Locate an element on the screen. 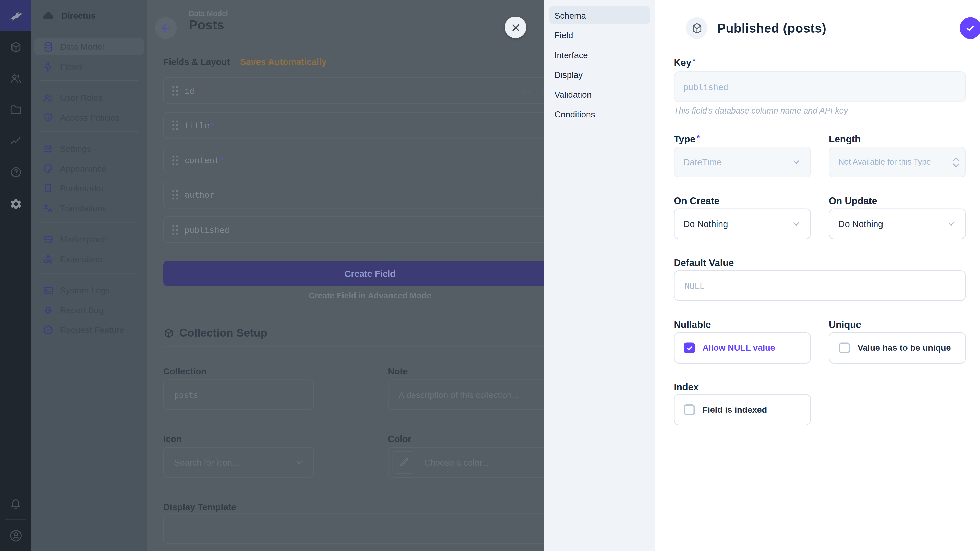  tab-conditions: Conditions is located at coordinates (600, 114).